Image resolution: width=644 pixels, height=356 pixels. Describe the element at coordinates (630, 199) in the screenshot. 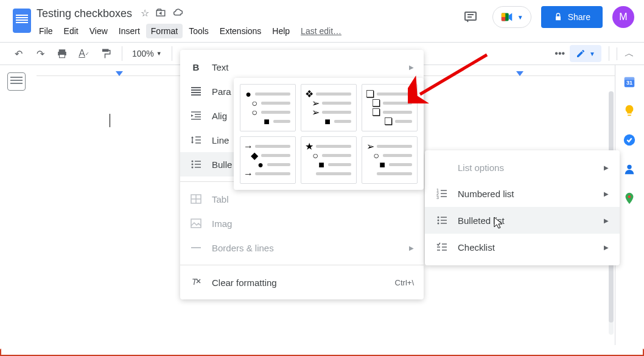

I see `maps-icon` at that location.